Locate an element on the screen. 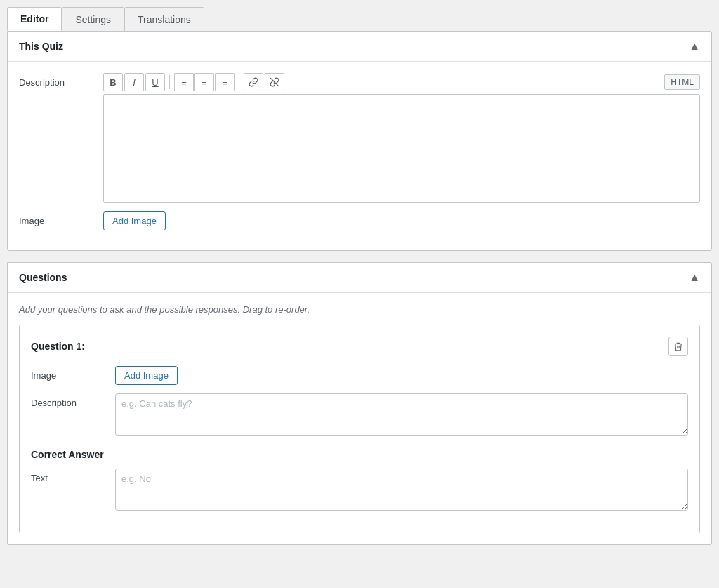 This screenshot has width=719, height=588. editor-toolbar: B I U ≡ ≡ ≡ is located at coordinates (402, 82).